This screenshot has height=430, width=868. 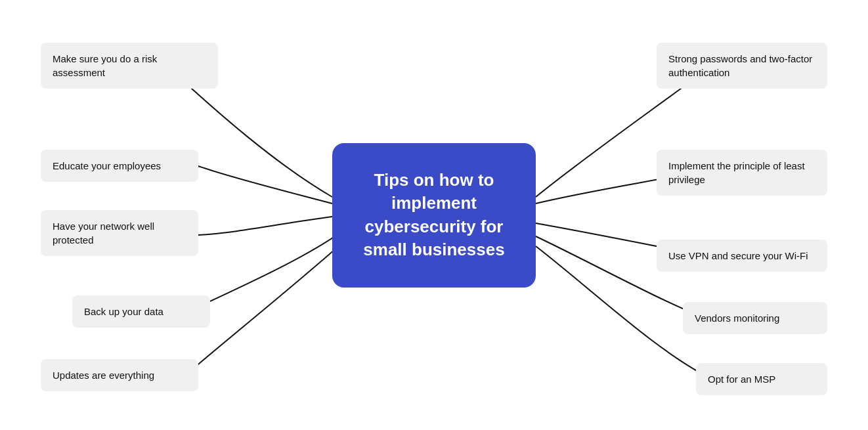 I want to click on node-backup-data: Back up your data, so click(x=141, y=311).